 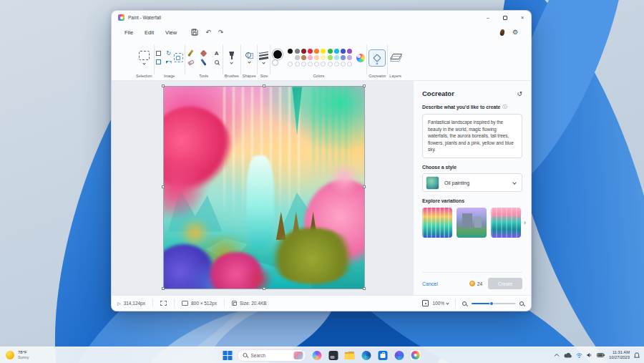 What do you see at coordinates (204, 61) in the screenshot?
I see `tools-group: A Tools` at bounding box center [204, 61].